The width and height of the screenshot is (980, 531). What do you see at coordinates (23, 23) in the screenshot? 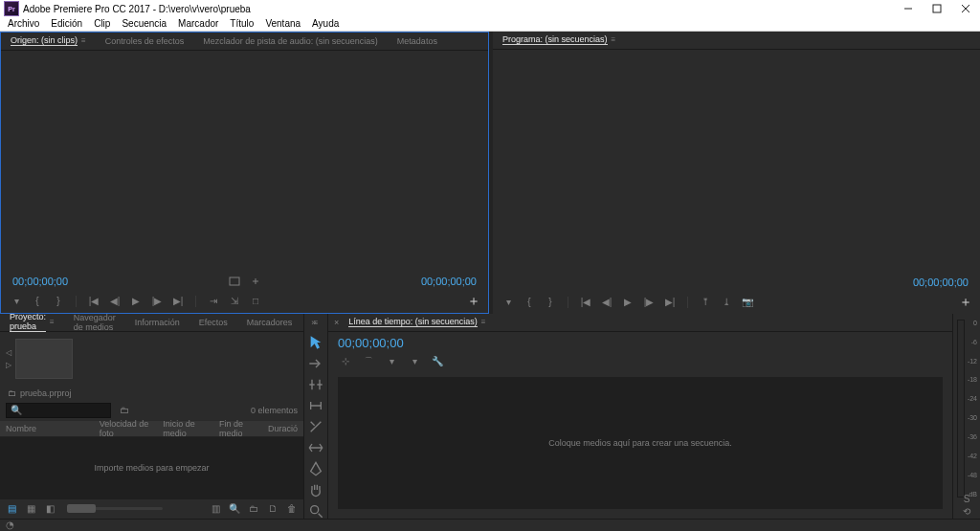
I see `menu-archivo: Archivo` at bounding box center [23, 23].